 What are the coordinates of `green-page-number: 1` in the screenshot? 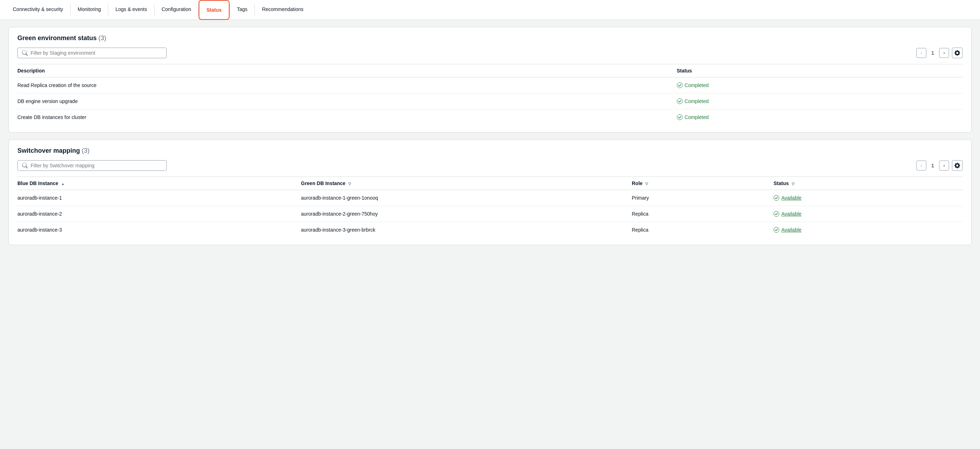 It's located at (933, 53).